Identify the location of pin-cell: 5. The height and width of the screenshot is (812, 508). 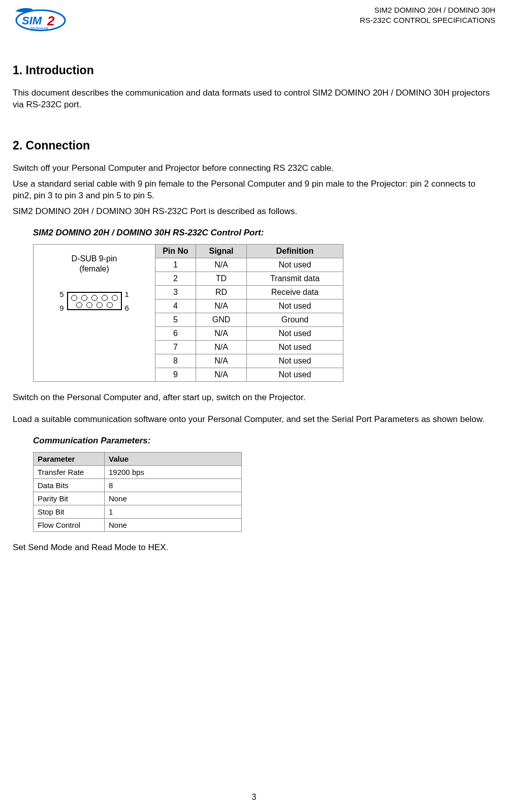
(176, 319).